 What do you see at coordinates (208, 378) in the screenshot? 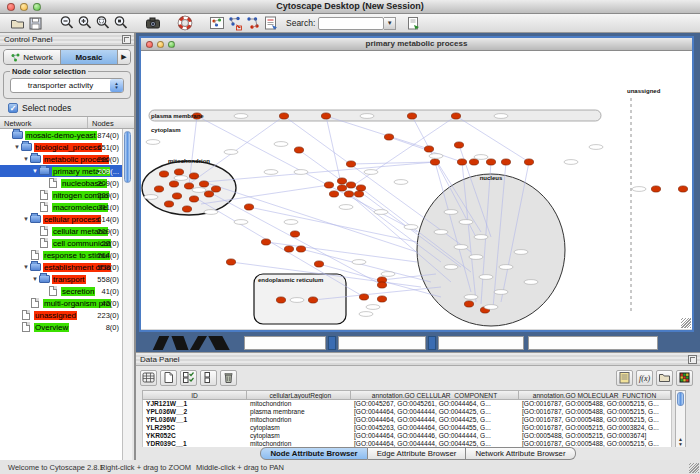
I see `unselect-all-attributes-button` at bounding box center [208, 378].